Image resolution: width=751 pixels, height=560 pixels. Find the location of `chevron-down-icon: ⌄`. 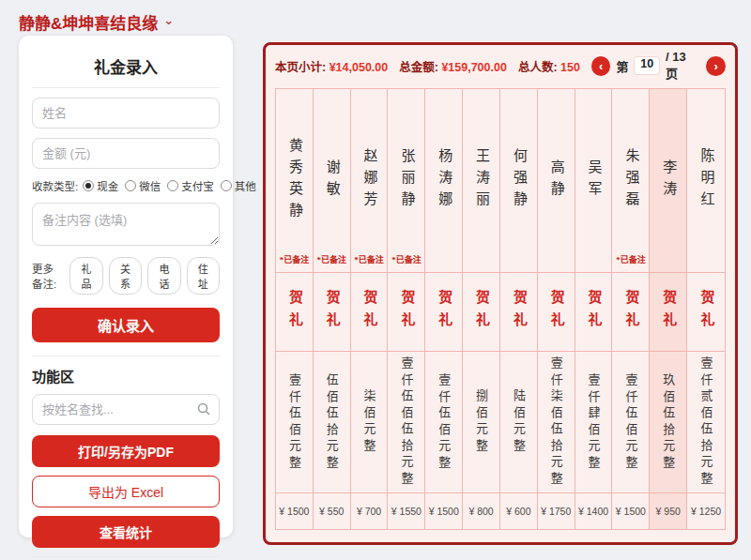

chevron-down-icon: ⌄ is located at coordinates (169, 21).